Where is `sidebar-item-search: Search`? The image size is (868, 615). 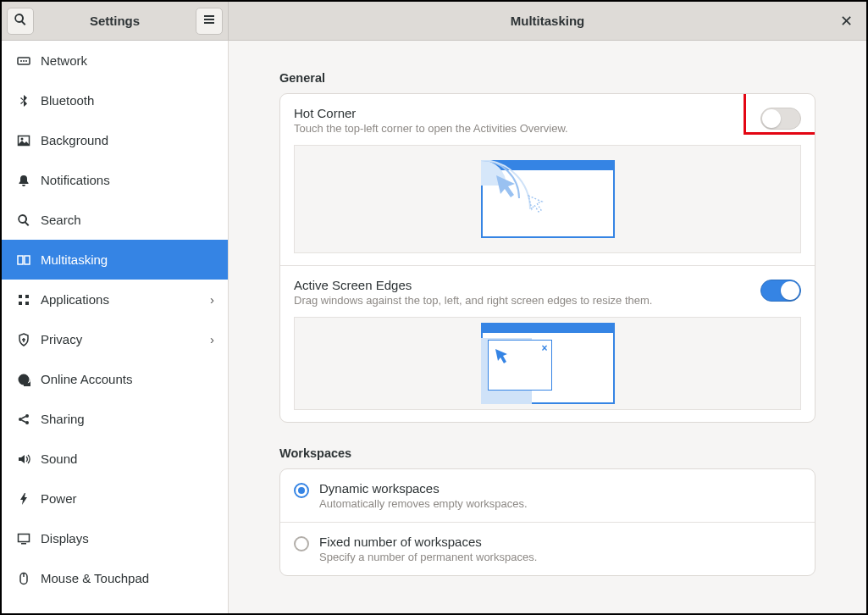 sidebar-item-search: Search is located at coordinates (115, 220).